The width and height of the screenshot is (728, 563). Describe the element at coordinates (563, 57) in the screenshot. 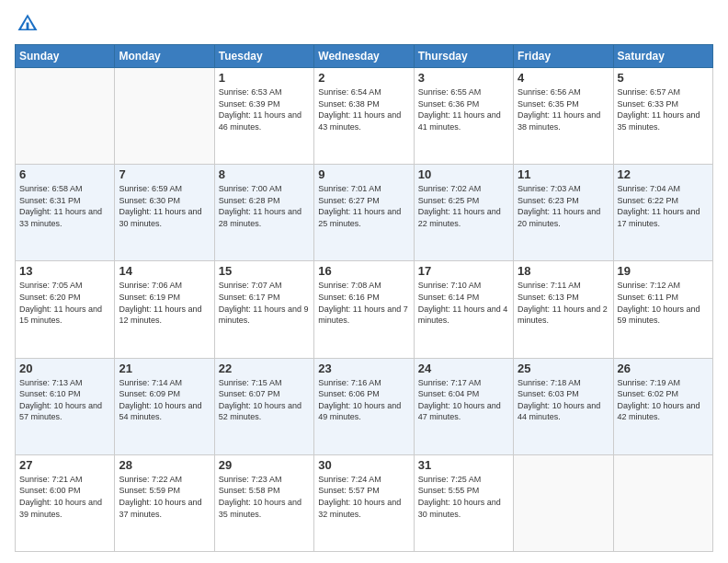

I see `col-friday: Friday` at that location.